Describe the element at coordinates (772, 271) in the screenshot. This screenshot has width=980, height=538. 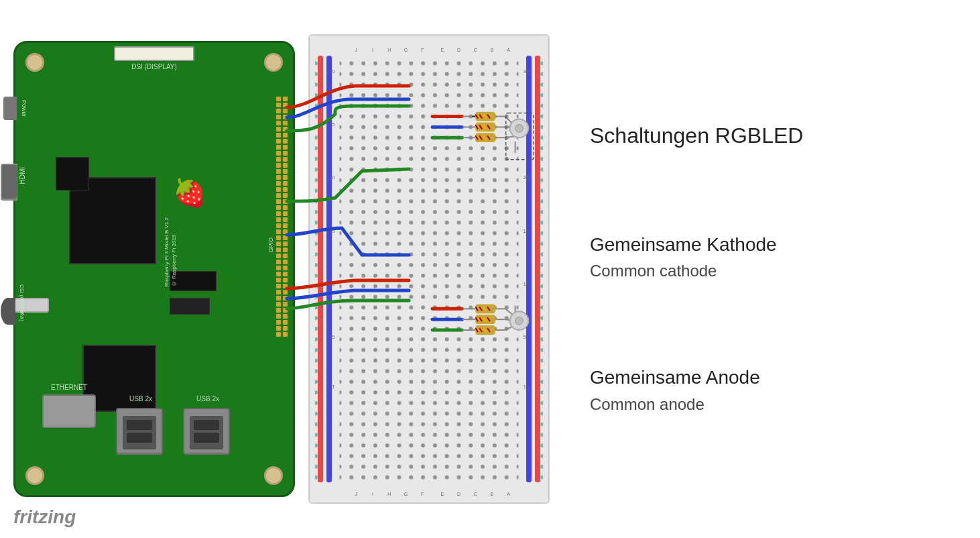
I see `cathode-english-label: Common cathode` at that location.